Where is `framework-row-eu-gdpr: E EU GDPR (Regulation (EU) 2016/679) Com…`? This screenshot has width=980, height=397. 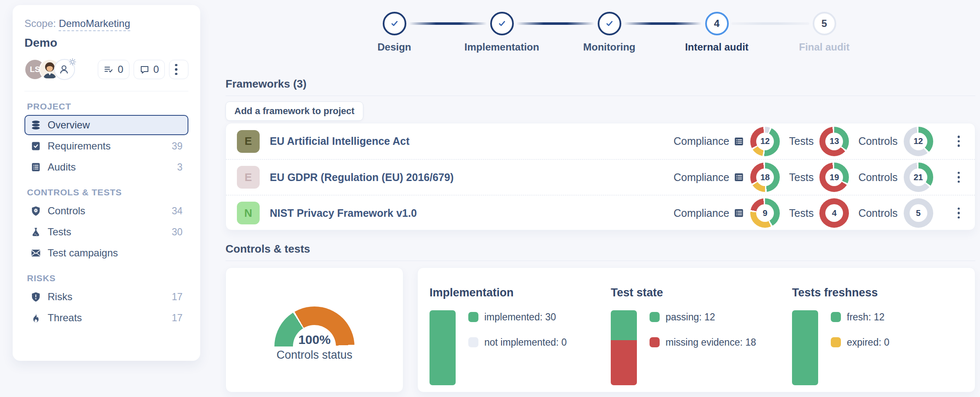 framework-row-eu-gdpr: E EU GDPR (Regulation (EU) 2016/679) Com… is located at coordinates (600, 177).